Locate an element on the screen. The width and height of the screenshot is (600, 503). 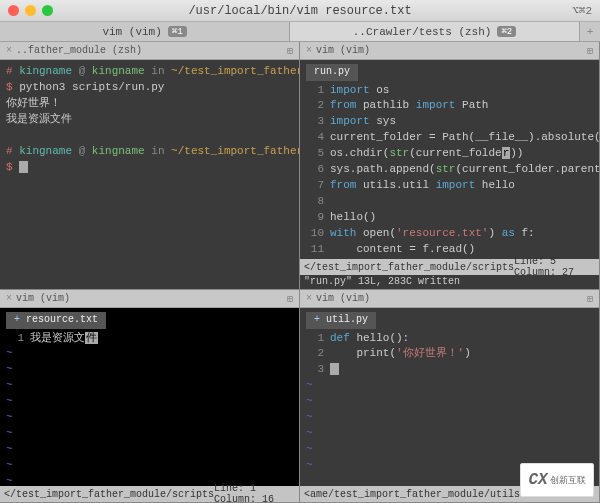
window-shortcut: ⌥⌘2 is located at coordinates (582, 10).